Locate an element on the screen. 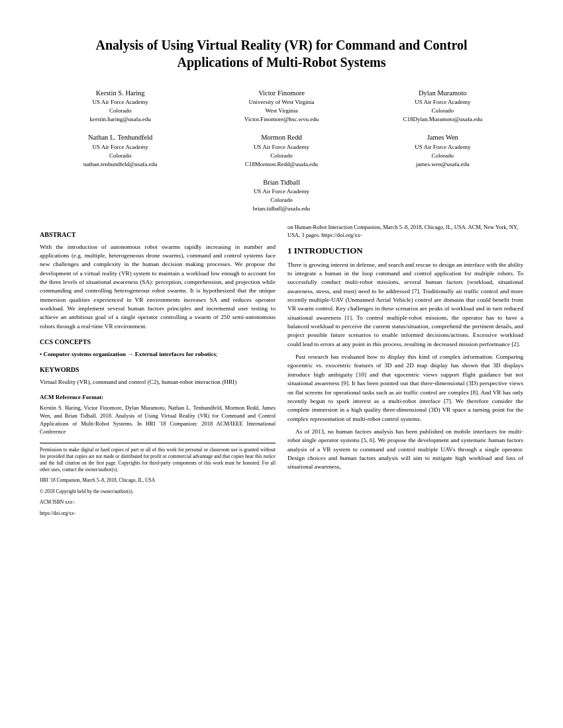 The height and width of the screenshot is (728, 563). footnote-permission: Permission to make digital or hard copie… is located at coordinates (158, 461).